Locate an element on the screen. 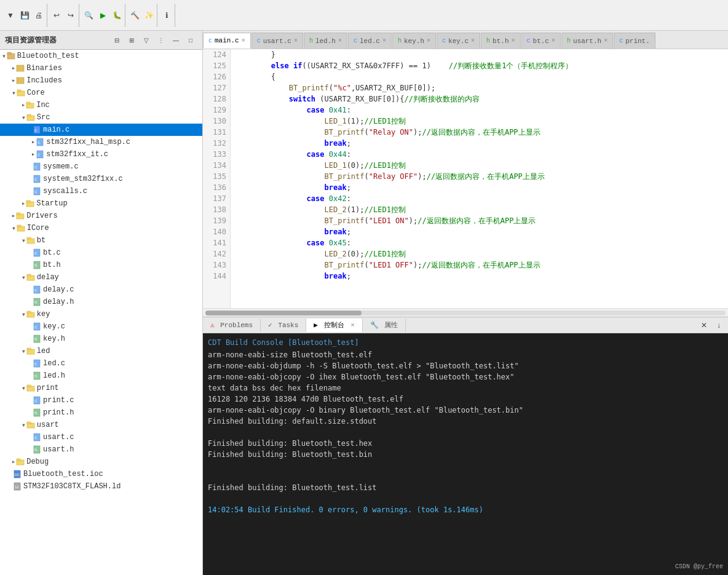 The height and width of the screenshot is (575, 728). tree-printh: h print.h is located at coordinates (101, 413).